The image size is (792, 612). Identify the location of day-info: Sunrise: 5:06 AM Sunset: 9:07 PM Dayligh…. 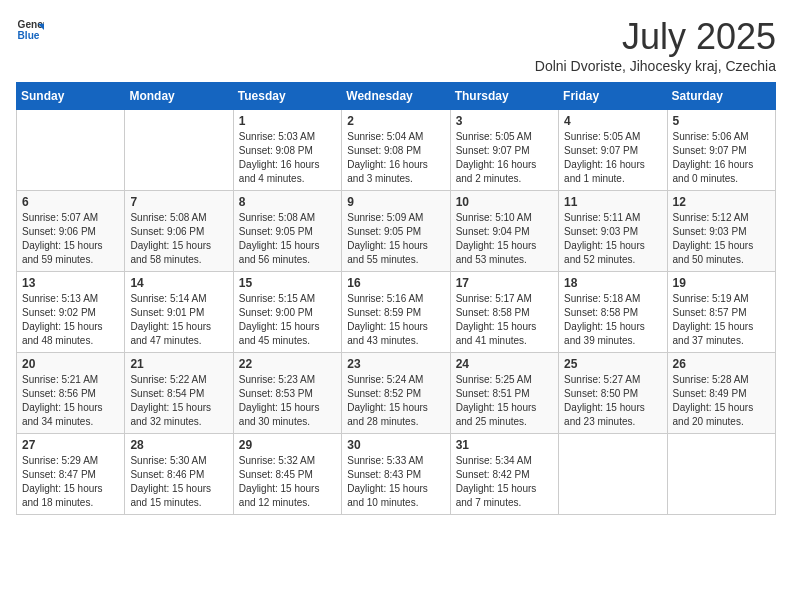
(722, 158).